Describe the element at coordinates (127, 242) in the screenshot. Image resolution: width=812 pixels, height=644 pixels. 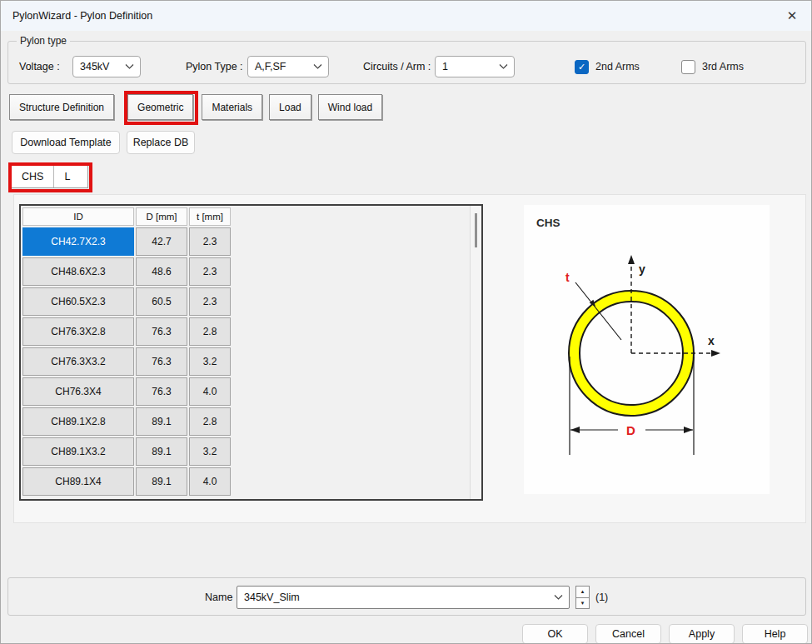
I see `table-row: CH42.7X2.342.72.3` at that location.